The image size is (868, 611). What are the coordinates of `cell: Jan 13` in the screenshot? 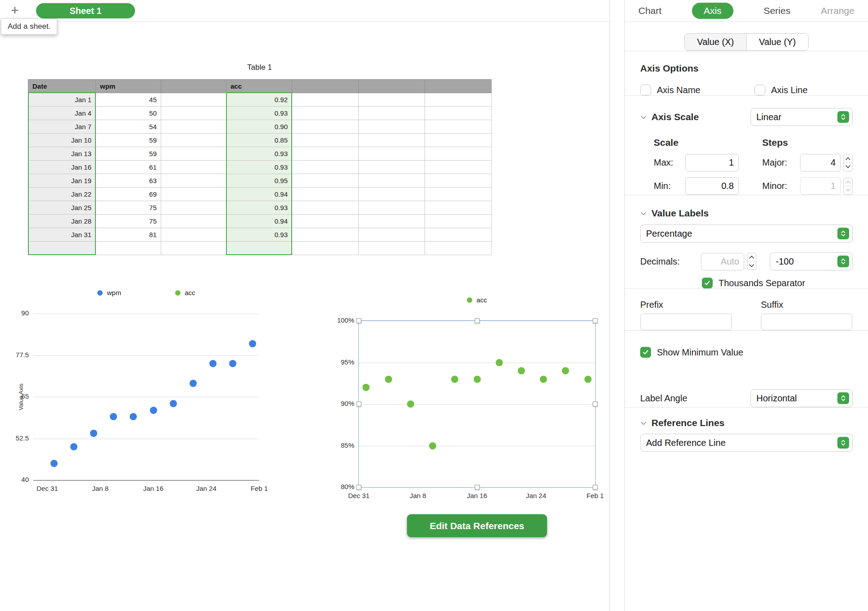 It's located at (62, 154).